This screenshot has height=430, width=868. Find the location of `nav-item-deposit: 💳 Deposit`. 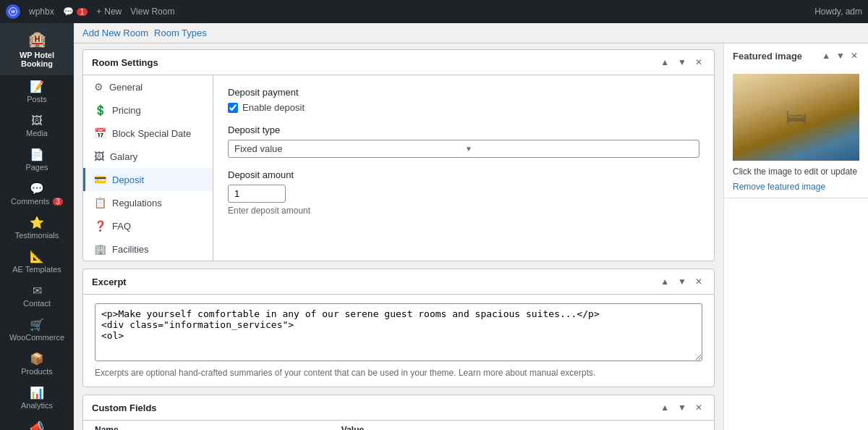

nav-item-deposit: 💳 Deposit is located at coordinates (148, 180).